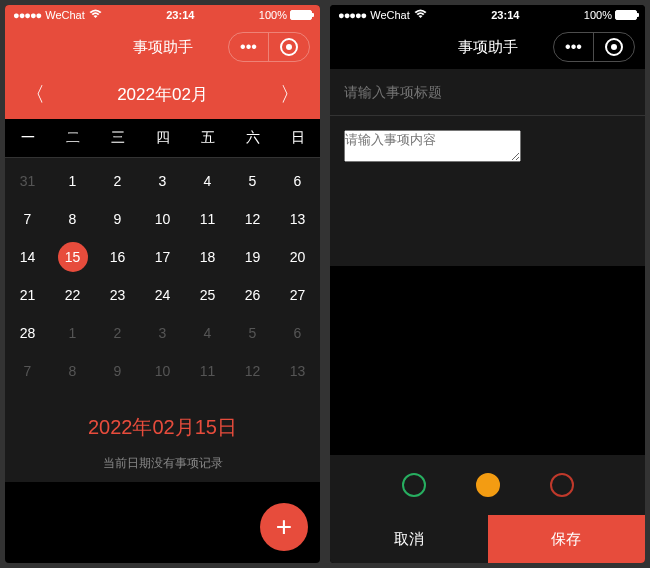 The width and height of the screenshot is (650, 568). Describe the element at coordinates (488, 539) in the screenshot. I see `form-actions: 取消 保存` at that location.